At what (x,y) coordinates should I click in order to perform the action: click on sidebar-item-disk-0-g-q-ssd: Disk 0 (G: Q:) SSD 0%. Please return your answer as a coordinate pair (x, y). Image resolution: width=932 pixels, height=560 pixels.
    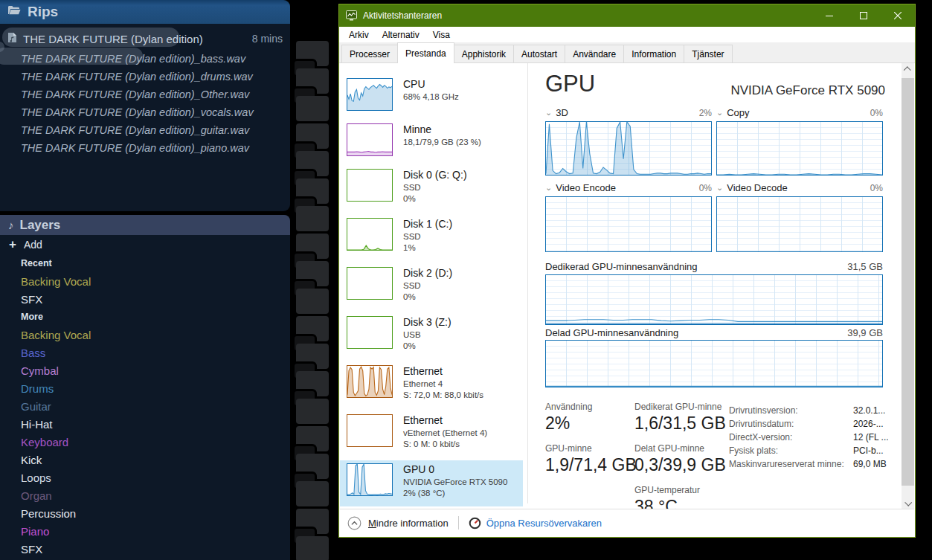
    Looking at the image, I should click on (431, 190).